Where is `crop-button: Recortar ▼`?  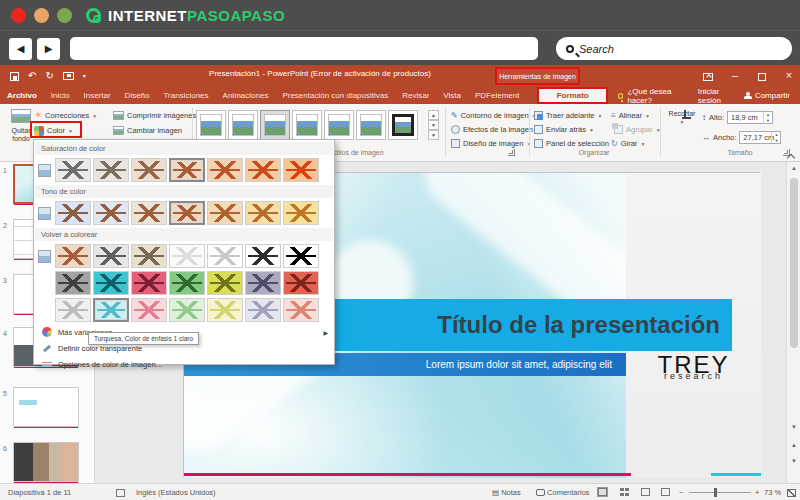
crop-button: Recortar ▼ is located at coordinates (682, 118).